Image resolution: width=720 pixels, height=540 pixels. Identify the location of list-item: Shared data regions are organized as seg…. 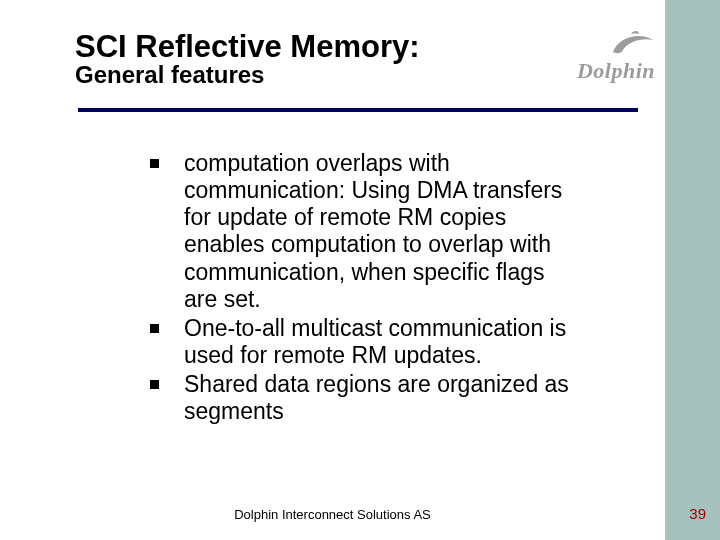
(365, 398).